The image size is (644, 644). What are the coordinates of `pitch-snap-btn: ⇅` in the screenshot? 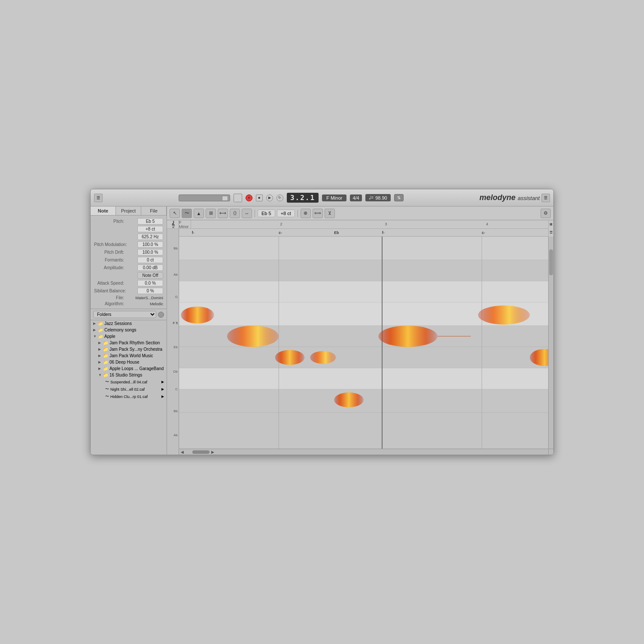 It's located at (399, 197).